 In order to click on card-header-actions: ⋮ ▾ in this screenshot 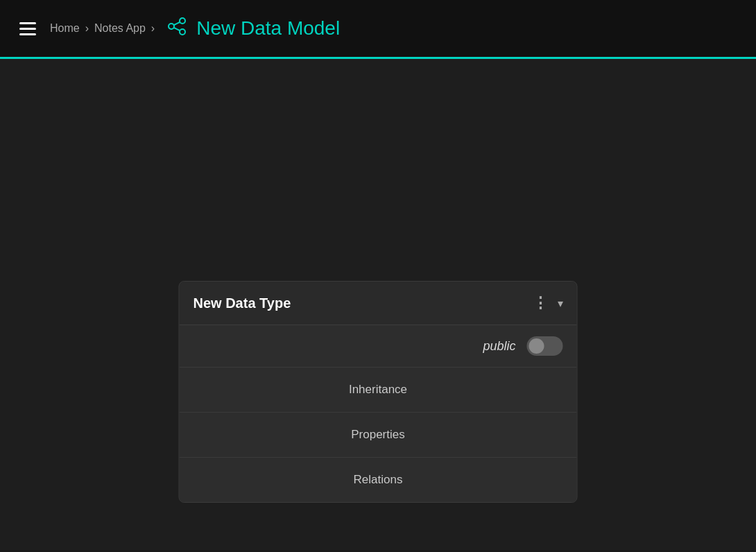, I will do `click(548, 303)`.